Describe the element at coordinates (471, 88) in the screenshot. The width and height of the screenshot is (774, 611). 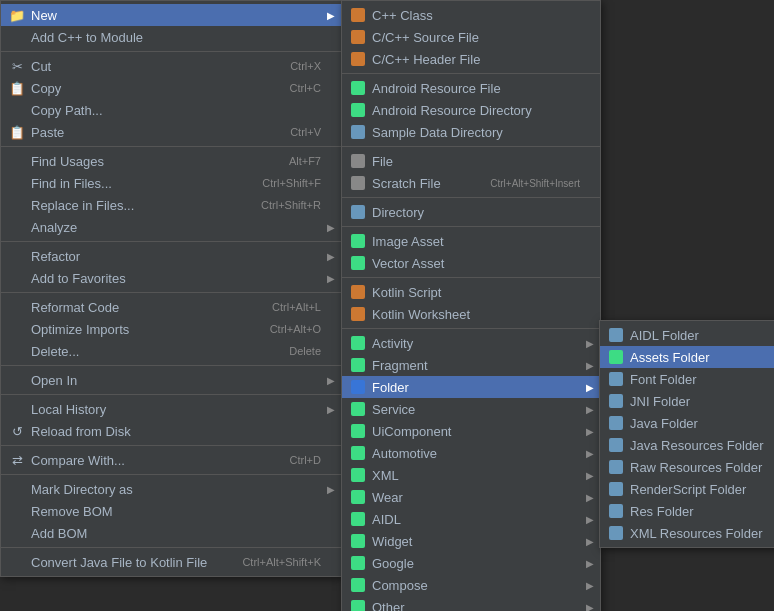
I see `menu-android-resource: Android Resource File` at that location.